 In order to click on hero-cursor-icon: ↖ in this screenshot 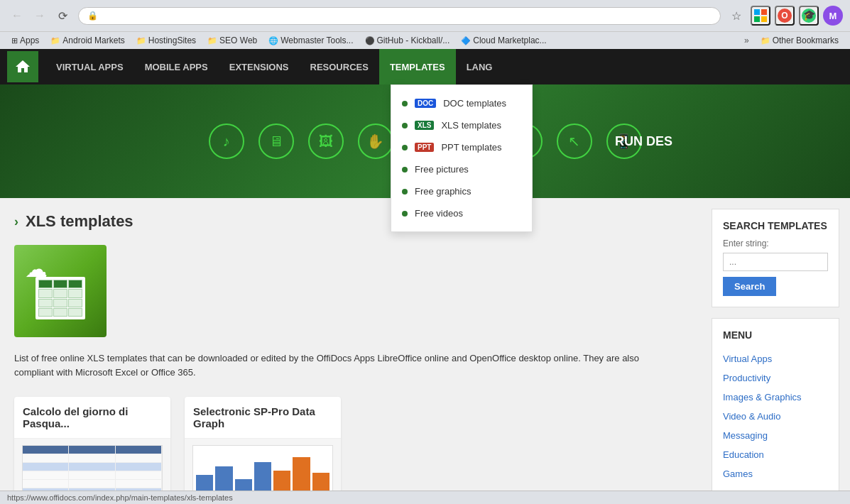, I will do `click(574, 141)`.